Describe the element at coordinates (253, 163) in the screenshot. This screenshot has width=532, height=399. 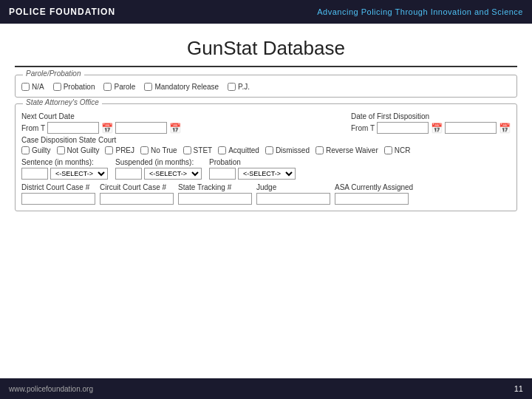
I see `probation-label: Probation` at that location.